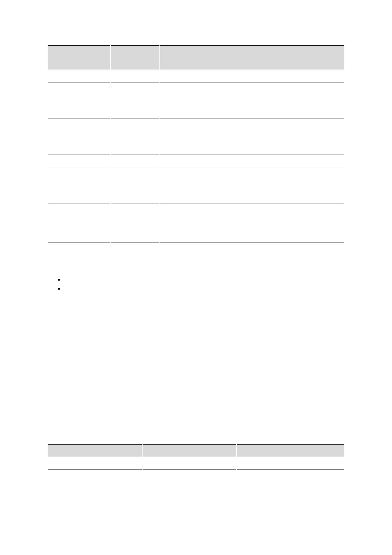  Describe the element at coordinates (196, 451) in the screenshot. I see `table-2-header-row` at that location.